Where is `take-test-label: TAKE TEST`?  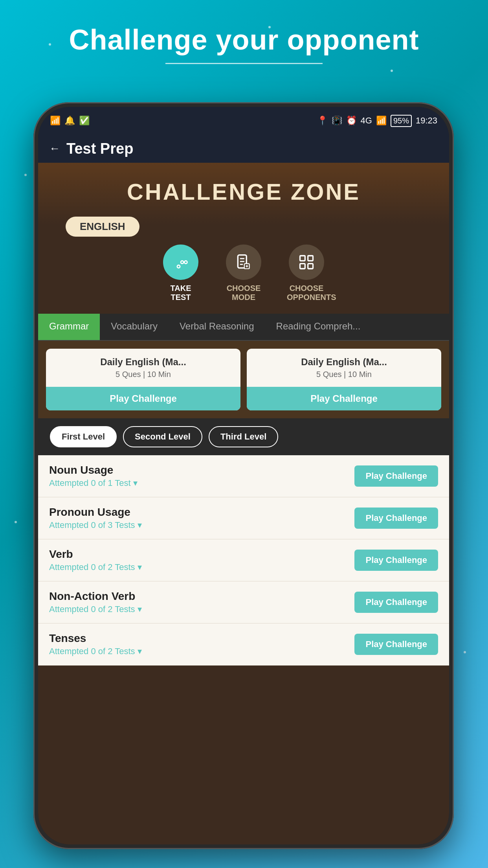 take-test-label: TAKE TEST is located at coordinates (181, 293).